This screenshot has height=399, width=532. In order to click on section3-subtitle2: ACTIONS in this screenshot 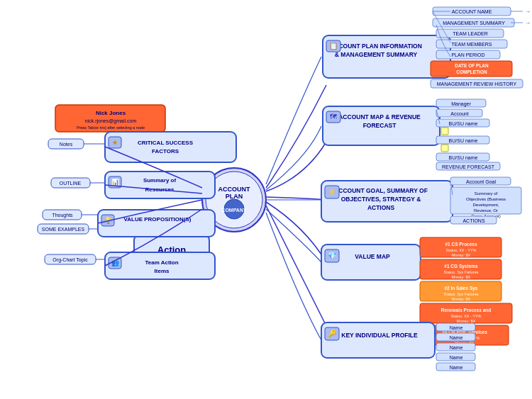, I will do `click(382, 208)`.